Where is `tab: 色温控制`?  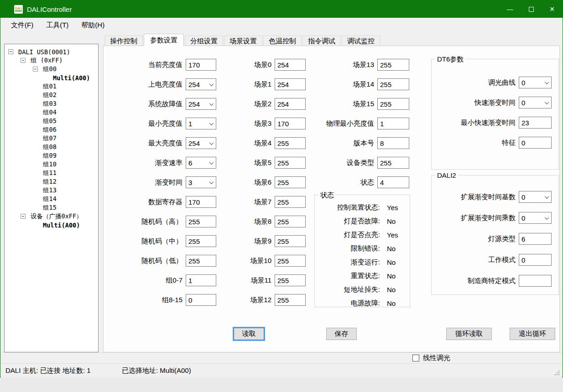 tab: 色温控制 is located at coordinates (282, 41).